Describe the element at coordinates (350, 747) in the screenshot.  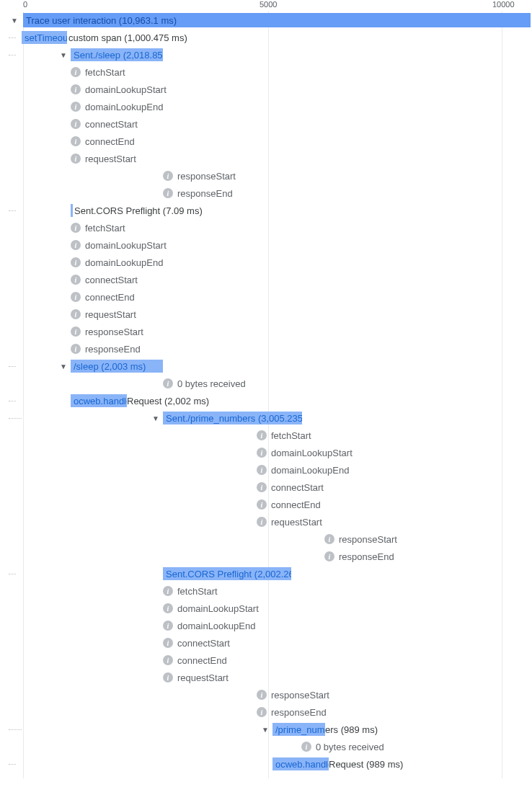
I see `event-label: 0 bytes received` at that location.